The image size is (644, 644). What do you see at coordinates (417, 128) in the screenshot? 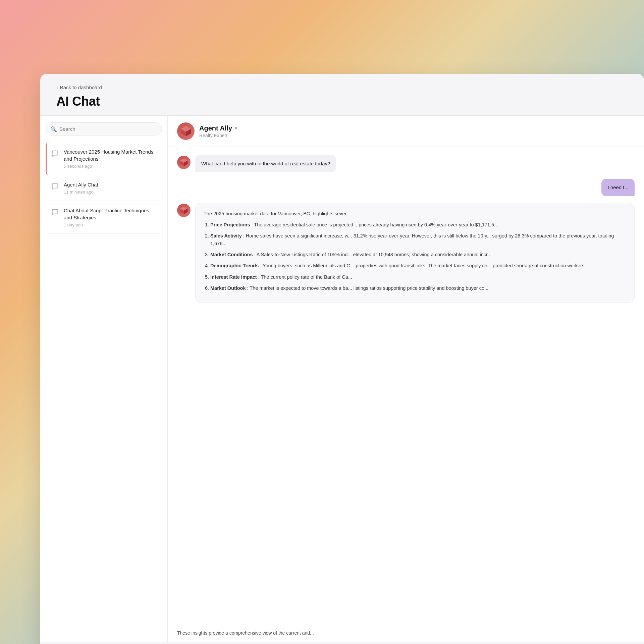
I see `agent-name-row: Agent Ally ▾` at bounding box center [417, 128].